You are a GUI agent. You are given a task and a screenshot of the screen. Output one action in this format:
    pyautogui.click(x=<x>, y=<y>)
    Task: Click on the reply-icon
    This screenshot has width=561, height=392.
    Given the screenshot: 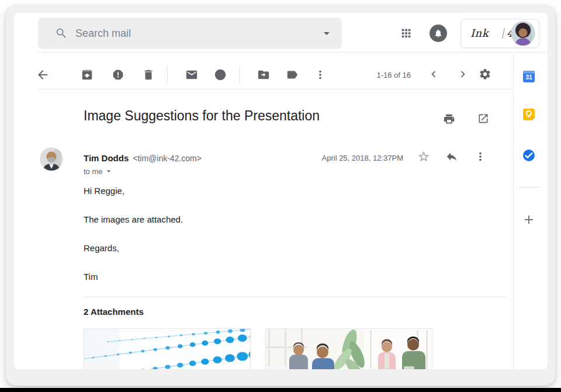 What is the action you would take?
    pyautogui.click(x=452, y=157)
    